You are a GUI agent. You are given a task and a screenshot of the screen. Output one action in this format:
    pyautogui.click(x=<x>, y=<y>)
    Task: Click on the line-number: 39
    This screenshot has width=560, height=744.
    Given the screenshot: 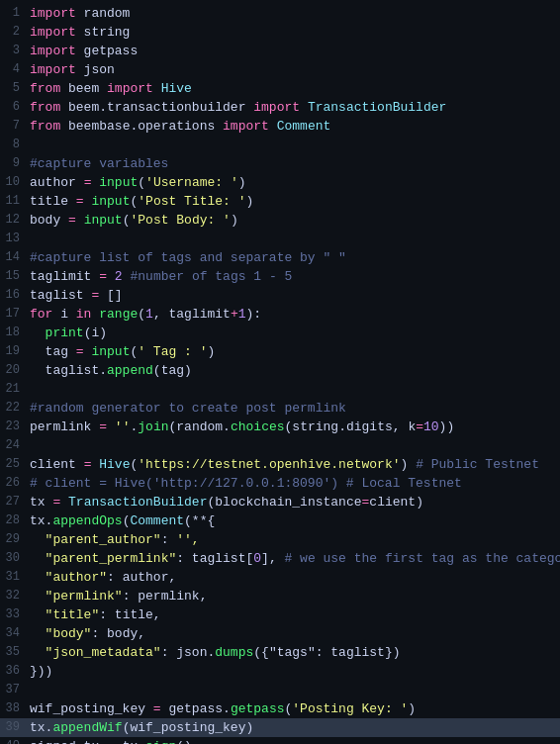 What is the action you would take?
    pyautogui.click(x=15, y=728)
    